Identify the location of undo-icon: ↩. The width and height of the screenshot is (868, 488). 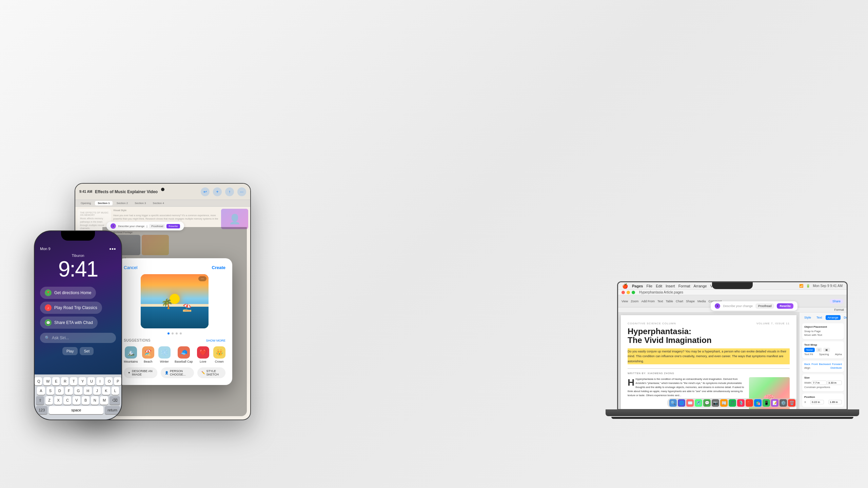
(205, 192).